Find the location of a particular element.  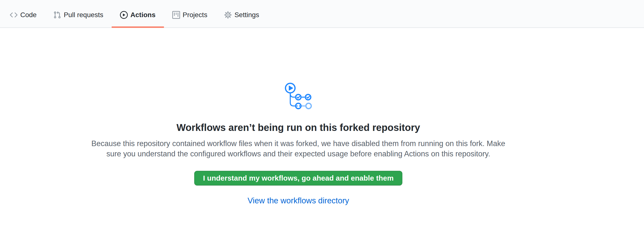

tab-code-label: Code is located at coordinates (28, 15).